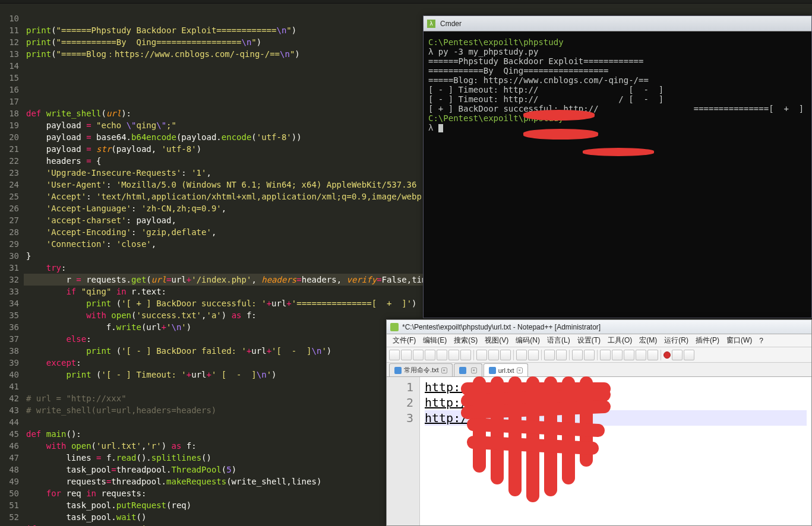 This screenshot has height=526, width=812. What do you see at coordinates (404, 341) in the screenshot?
I see `menu-item: 文件(F)` at bounding box center [404, 341].